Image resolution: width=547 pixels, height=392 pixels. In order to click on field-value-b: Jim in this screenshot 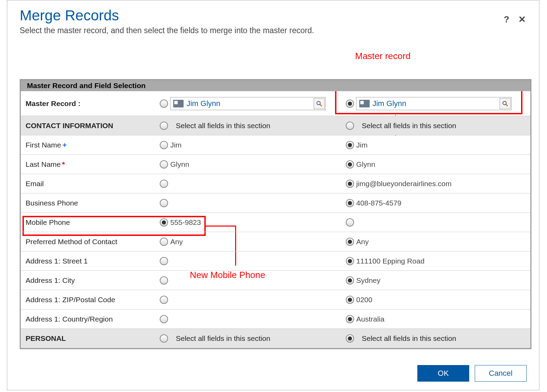, I will do `click(362, 145)`.